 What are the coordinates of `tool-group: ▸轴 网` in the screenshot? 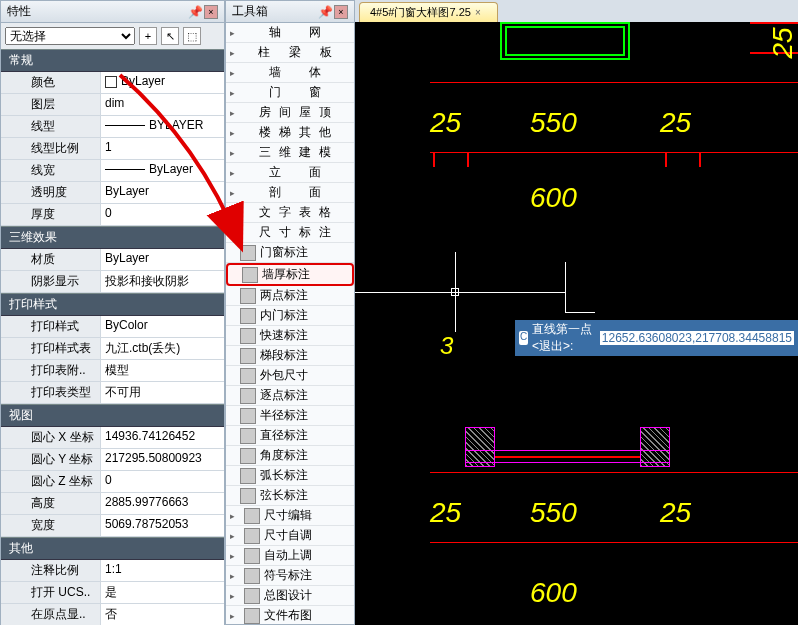 It's located at (290, 33).